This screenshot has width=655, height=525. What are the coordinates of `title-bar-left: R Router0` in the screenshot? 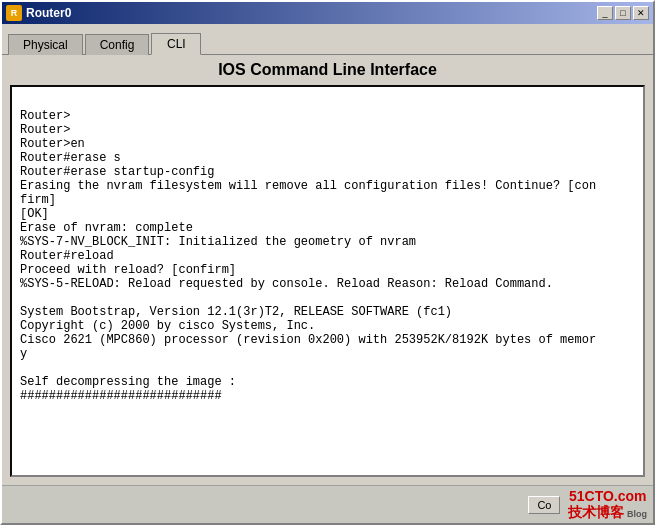 It's located at (38, 13).